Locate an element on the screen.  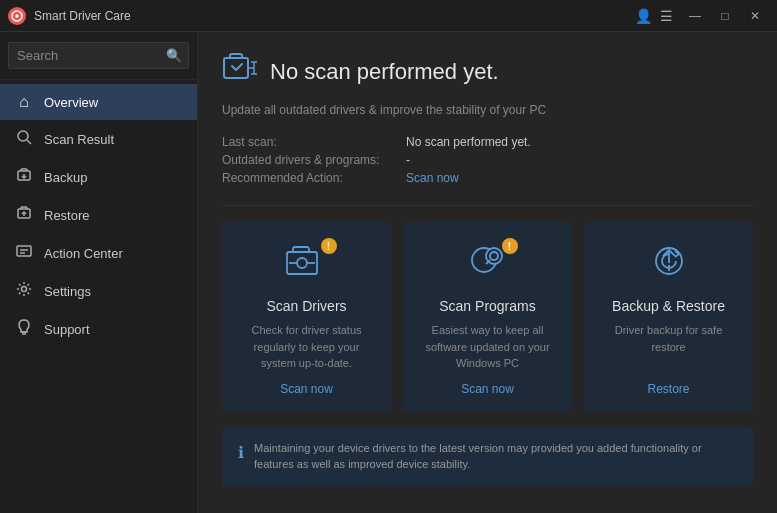
menu-icon: ☰ is located at coordinates (666, 16).